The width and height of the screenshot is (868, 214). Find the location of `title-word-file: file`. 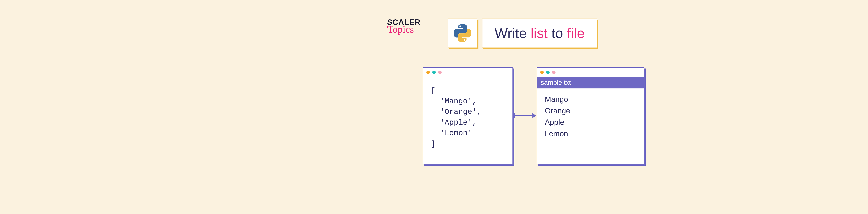

title-word-file: file is located at coordinates (576, 33).